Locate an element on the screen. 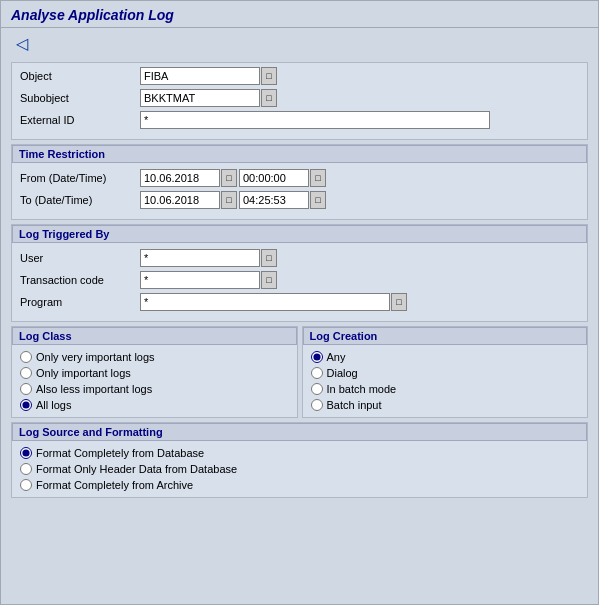  time-restriction-section: Time Restriction From (Date/Time) □ □ To… is located at coordinates (300, 182).